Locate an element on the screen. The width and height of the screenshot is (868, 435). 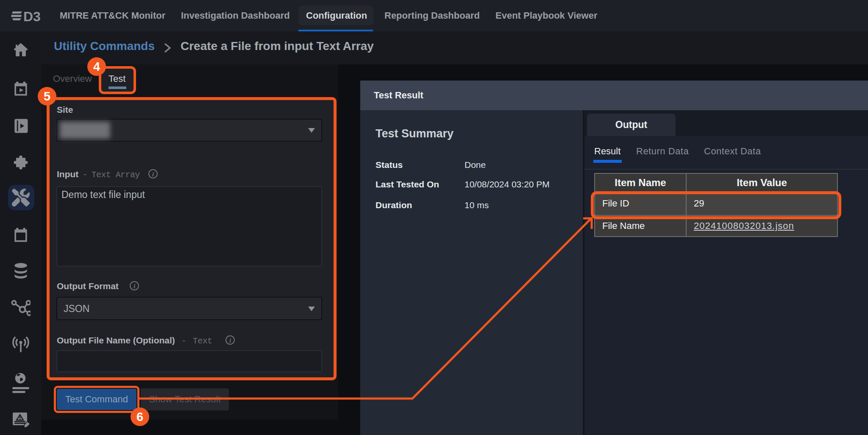
svg-text: D3 is located at coordinates (32, 17).